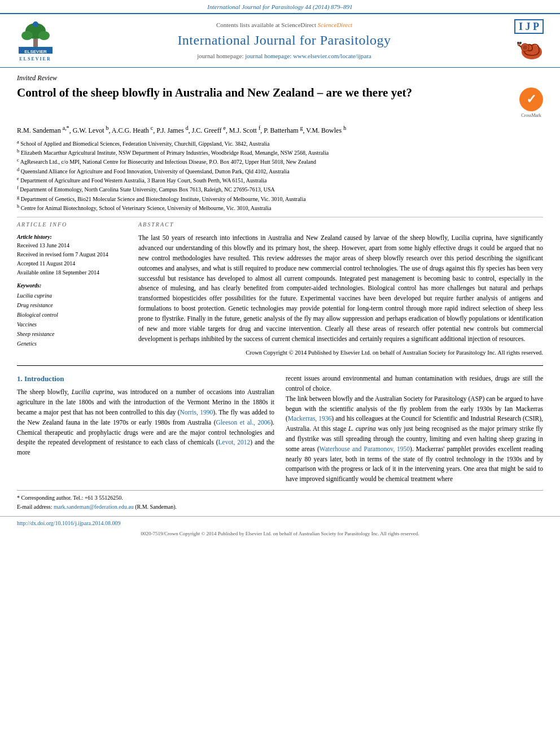 Image resolution: width=560 pixels, height=747 pixels. I want to click on keyword-6: Genetics, so click(72, 343).